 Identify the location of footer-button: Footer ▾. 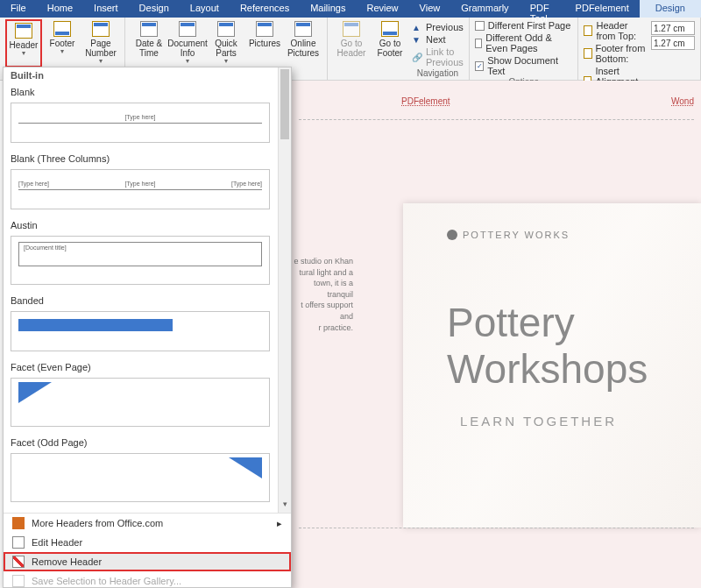
(62, 44).